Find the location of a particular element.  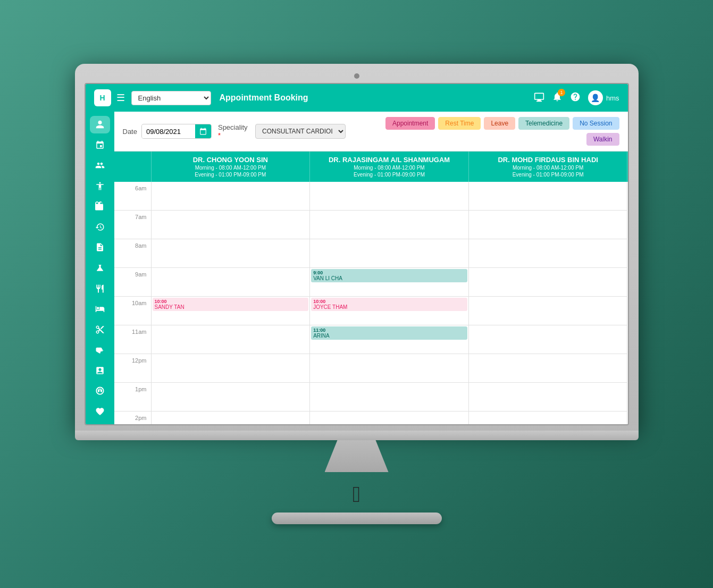

hamburger-menu: ☰ is located at coordinates (121, 98).